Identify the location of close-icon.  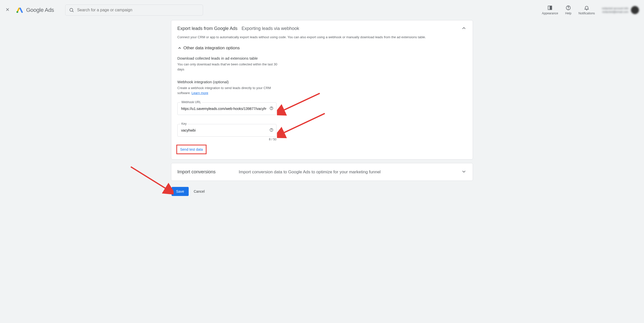
(8, 10).